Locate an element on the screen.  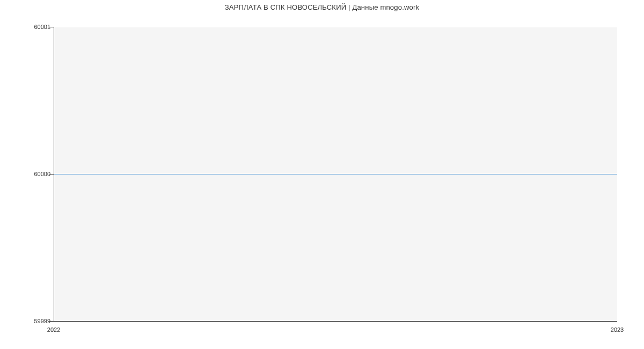
y-tick-label: 59999 is located at coordinates (42, 321).